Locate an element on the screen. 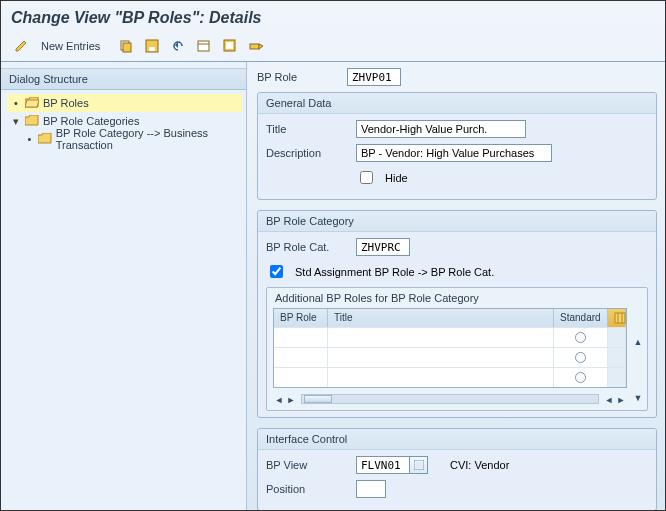 The width and height of the screenshot is (666, 511). tree-item-bp-roles: • BP Roles is located at coordinates (124, 103).